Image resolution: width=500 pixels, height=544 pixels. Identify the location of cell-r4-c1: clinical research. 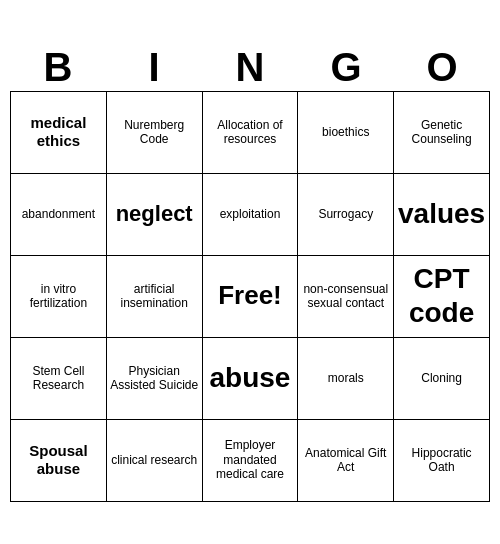
(155, 461).